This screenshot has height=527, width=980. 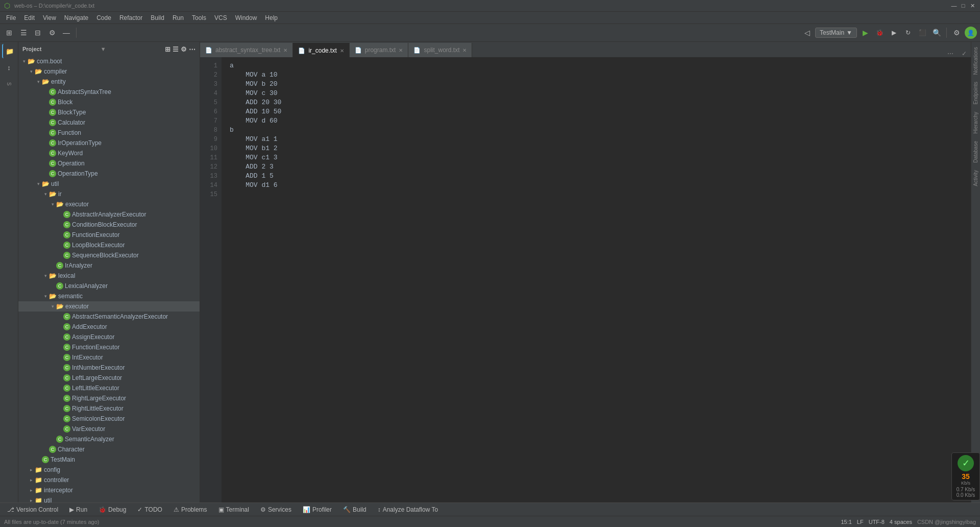 What do you see at coordinates (317, 510) in the screenshot?
I see `bottom-tab-profiler: 📊 Profiler` at bounding box center [317, 510].